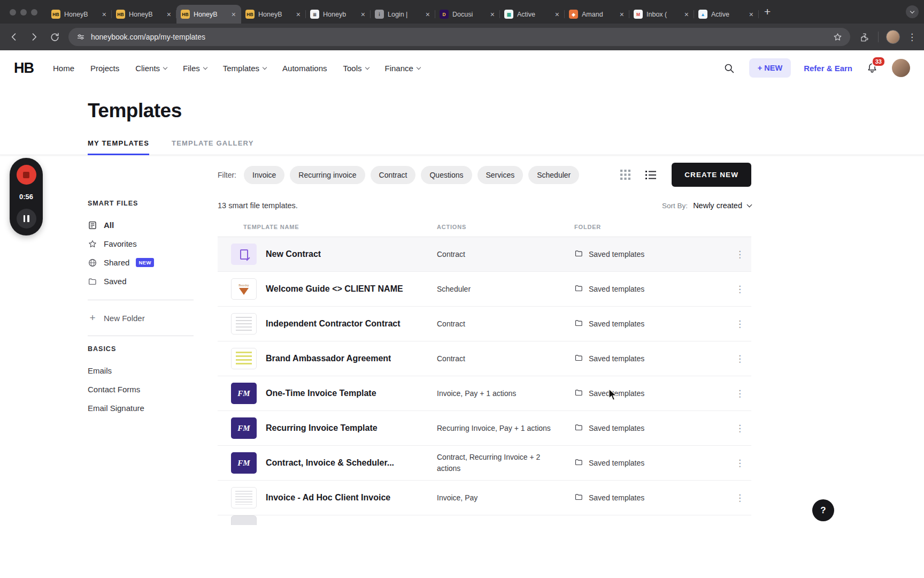 The height and width of the screenshot is (578, 924). I want to click on table-row: Invoice - Ad Hoc Client InvoiceInvoice, …, so click(484, 498).